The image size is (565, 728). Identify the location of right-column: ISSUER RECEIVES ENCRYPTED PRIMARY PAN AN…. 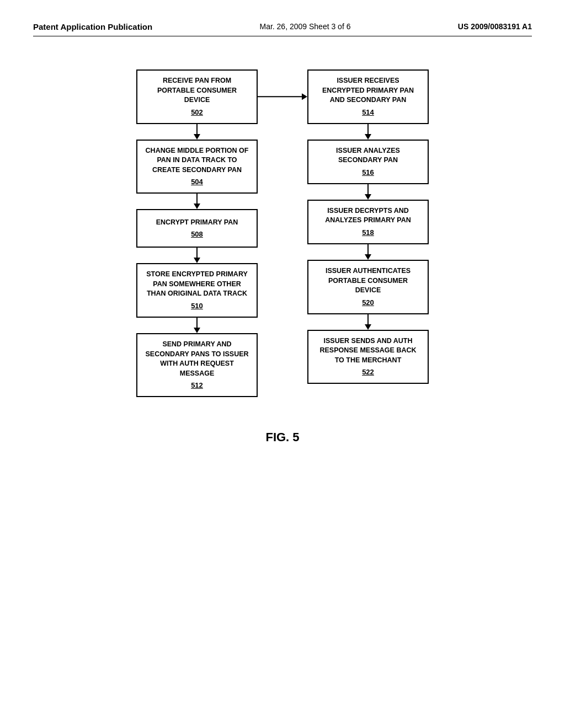
(368, 233).